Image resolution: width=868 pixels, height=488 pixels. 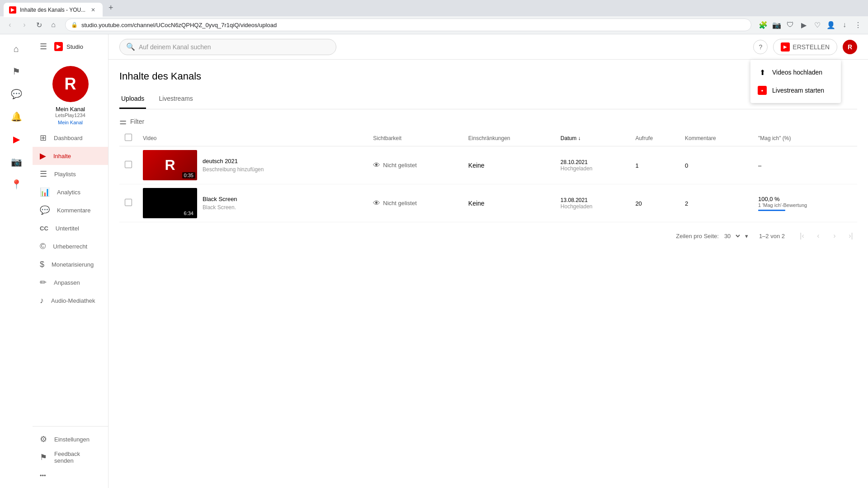 I want to click on page-title: Inhalte des Kanals, so click(x=488, y=76).